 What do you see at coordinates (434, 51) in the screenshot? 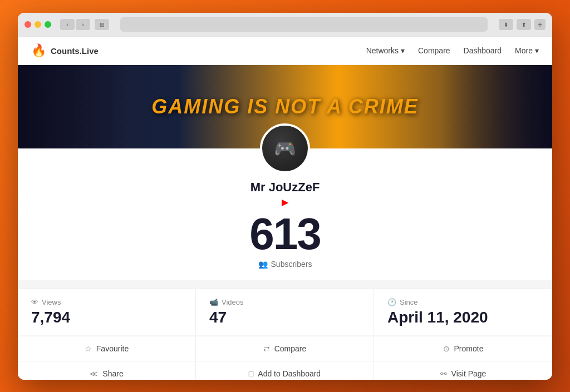
I see `compare-nav-item: Compare` at bounding box center [434, 51].